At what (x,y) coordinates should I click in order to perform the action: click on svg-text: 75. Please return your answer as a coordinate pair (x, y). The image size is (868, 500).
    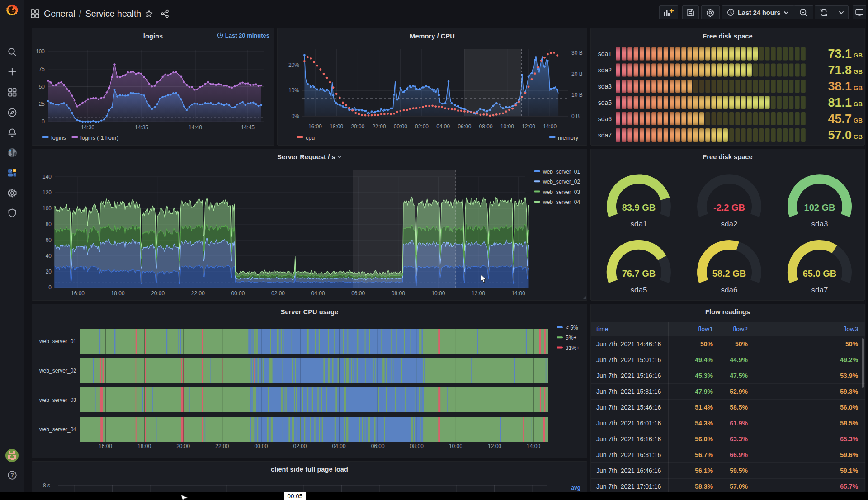
    Looking at the image, I should click on (42, 69).